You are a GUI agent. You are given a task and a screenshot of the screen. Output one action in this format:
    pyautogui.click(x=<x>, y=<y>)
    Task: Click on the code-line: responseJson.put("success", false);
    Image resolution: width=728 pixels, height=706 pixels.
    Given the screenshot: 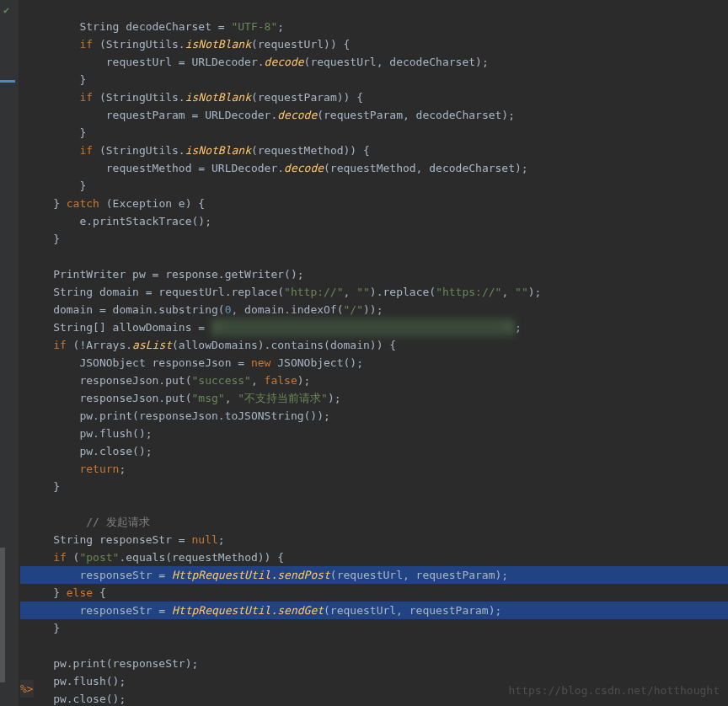 What is the action you would take?
    pyautogui.click(x=165, y=381)
    